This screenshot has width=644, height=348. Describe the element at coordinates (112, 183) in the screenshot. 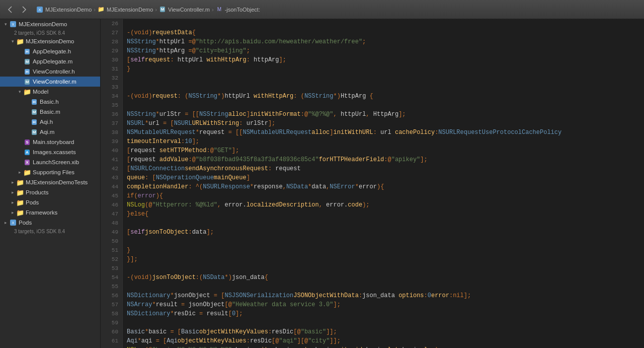

I see `line-numbers: 26 27 28 29 30 31 32 33 34 35 36 37 38 3…` at that location.